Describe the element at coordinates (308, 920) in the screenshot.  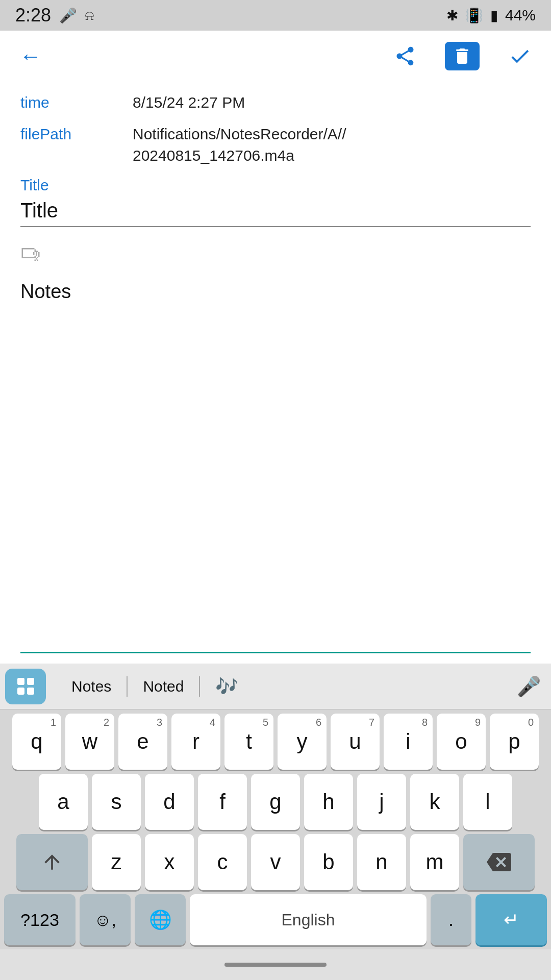
I see `space-button: English` at that location.